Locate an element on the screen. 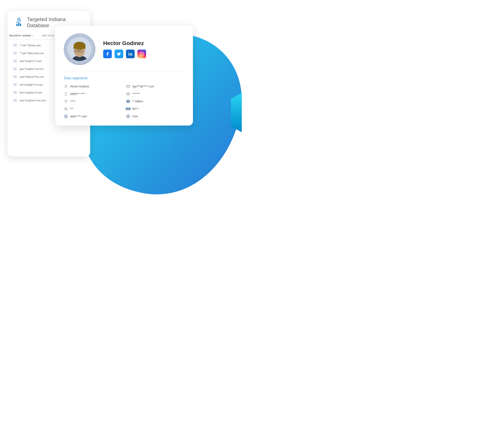 The image size is (504, 442). chevron-icon: ▾ is located at coordinates (33, 35).